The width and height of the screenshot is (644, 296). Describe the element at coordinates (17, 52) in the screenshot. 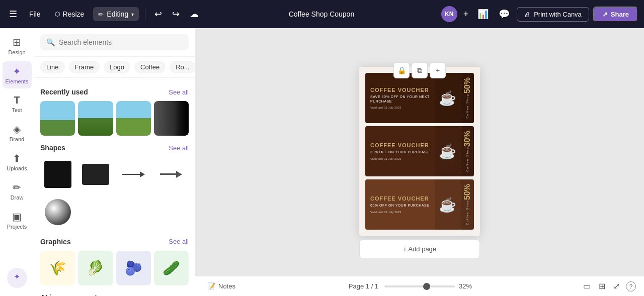

I see `sidebar-item-label: Design` at that location.